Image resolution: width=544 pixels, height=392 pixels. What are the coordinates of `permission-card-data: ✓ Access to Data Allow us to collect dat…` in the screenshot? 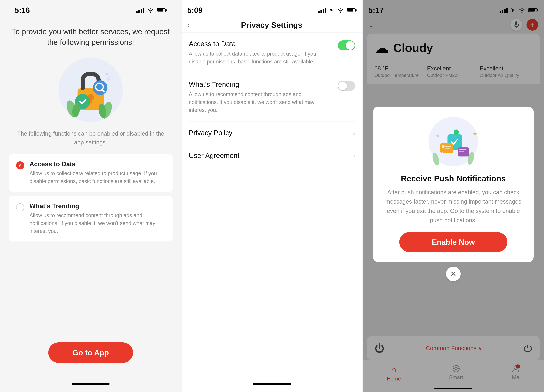 It's located at (91, 173).